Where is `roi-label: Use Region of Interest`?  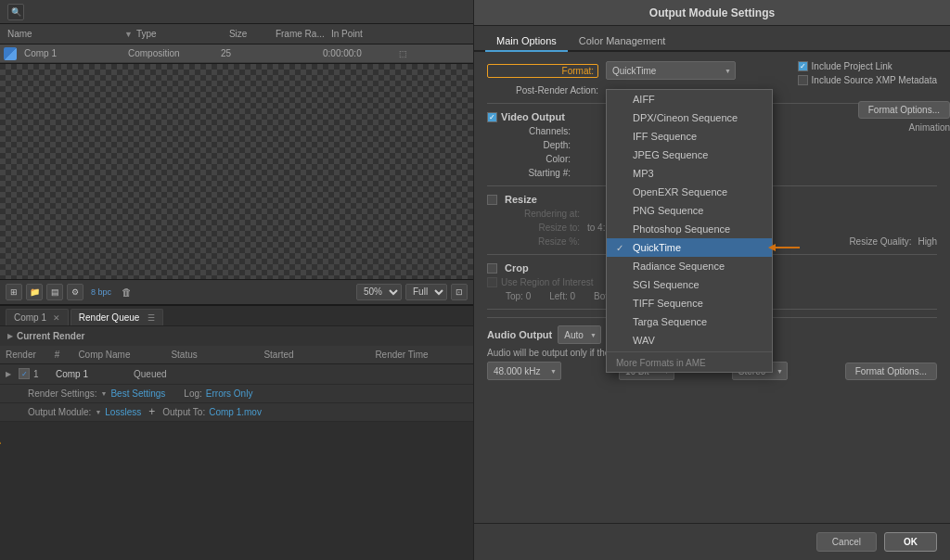
roi-label: Use Region of Interest is located at coordinates (547, 282).